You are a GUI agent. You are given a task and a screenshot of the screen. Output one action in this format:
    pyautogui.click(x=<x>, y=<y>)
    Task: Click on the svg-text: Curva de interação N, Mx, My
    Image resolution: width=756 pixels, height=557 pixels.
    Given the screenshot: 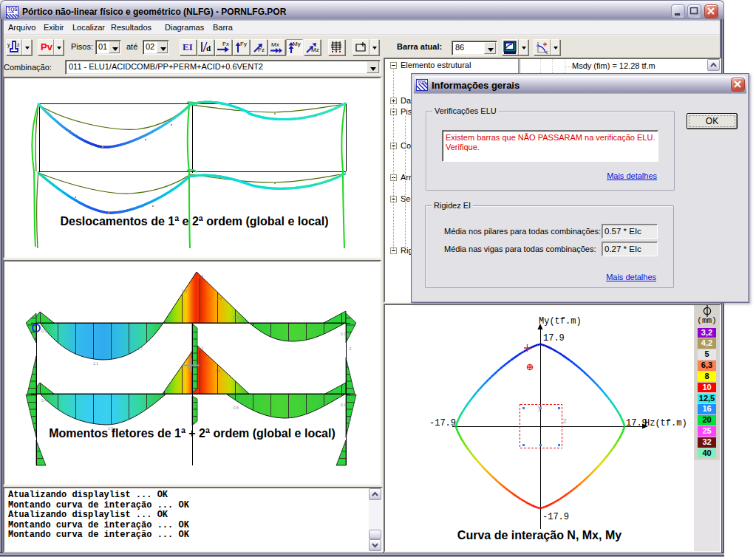 What is the action you would take?
    pyautogui.click(x=539, y=535)
    